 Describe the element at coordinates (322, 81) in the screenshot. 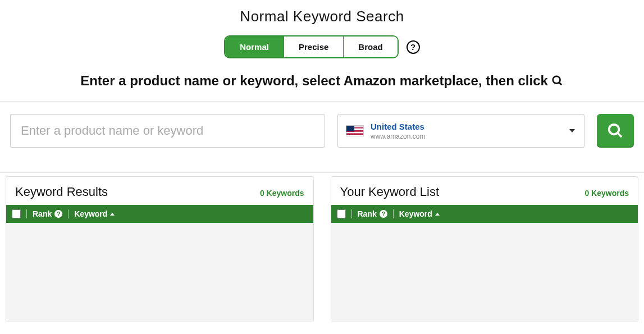

I see `instruction-text: Enter a product name or keyword, select …` at that location.